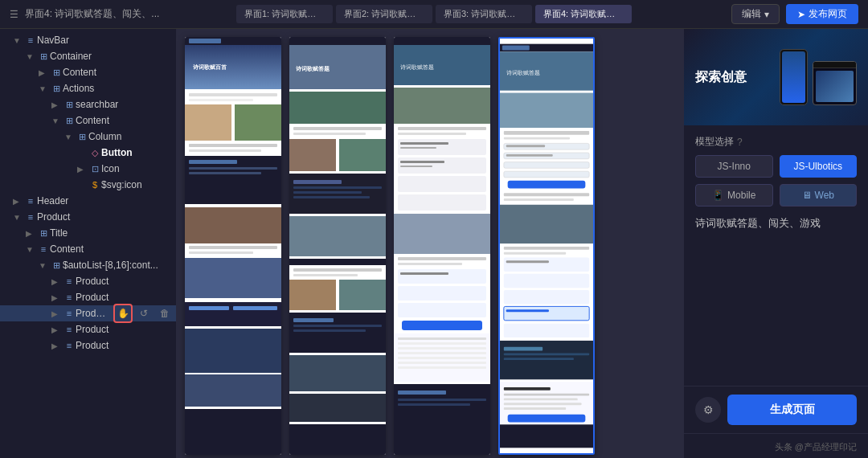 This screenshot has width=868, height=458. What do you see at coordinates (88, 201) in the screenshot?
I see `tree-header: ▶ ≡ Header` at bounding box center [88, 201].